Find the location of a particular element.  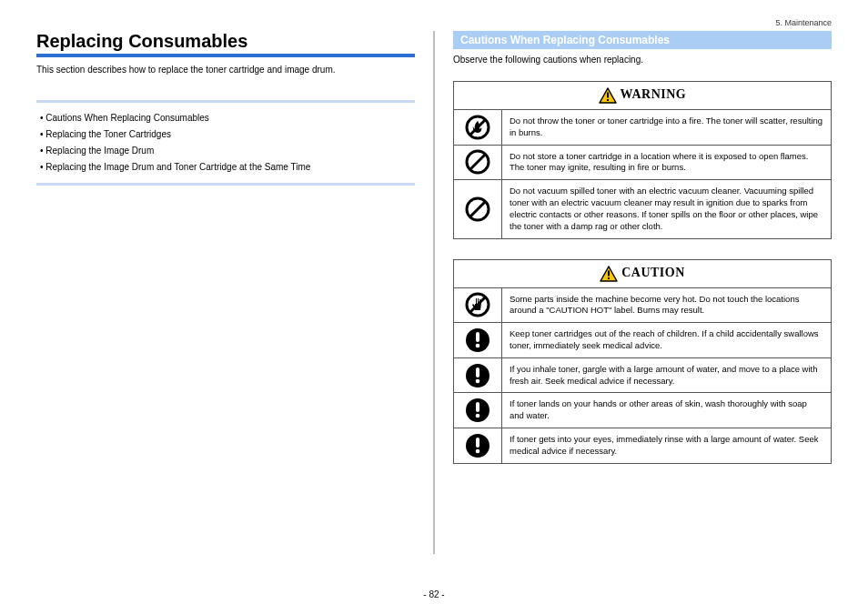

toc-bottom-rule is located at coordinates (226, 184).